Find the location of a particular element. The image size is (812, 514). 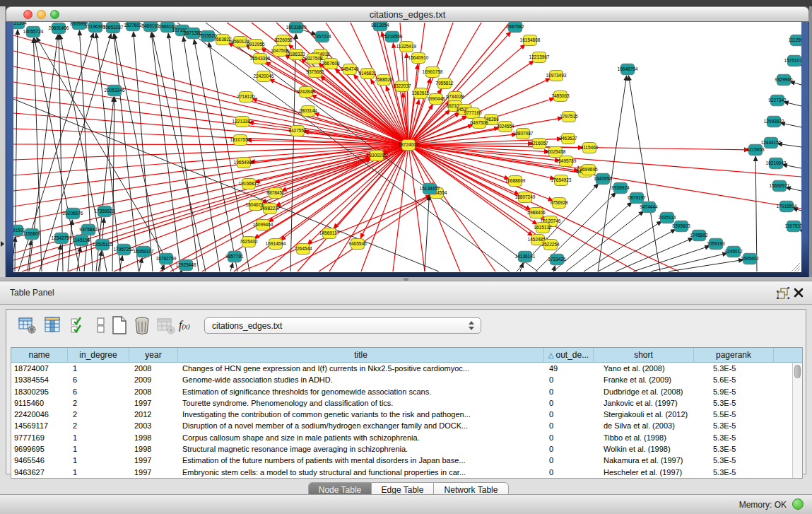

graph-node: 9474444 is located at coordinates (649, 208).